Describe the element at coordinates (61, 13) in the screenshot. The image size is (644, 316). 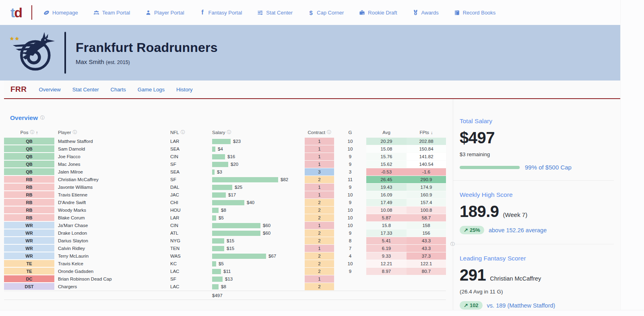
I see `nav-item-homepage: Homepage` at that location.